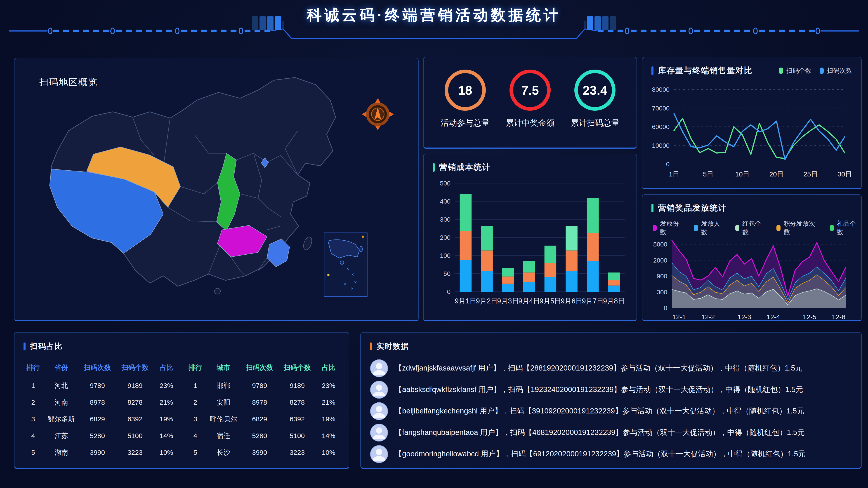 The image size is (868, 488). I want to click on svg-text: 12-1, so click(679, 317).